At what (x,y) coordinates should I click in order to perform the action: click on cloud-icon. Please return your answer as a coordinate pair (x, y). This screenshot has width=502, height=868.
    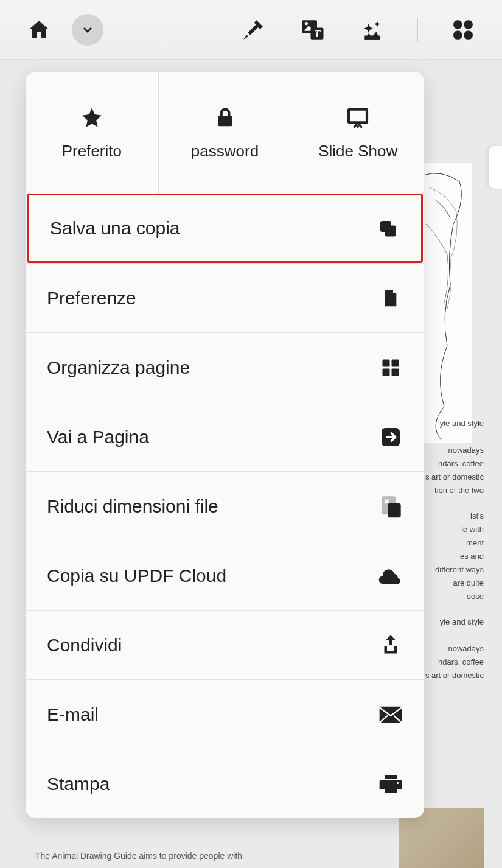
    Looking at the image, I should click on (391, 576).